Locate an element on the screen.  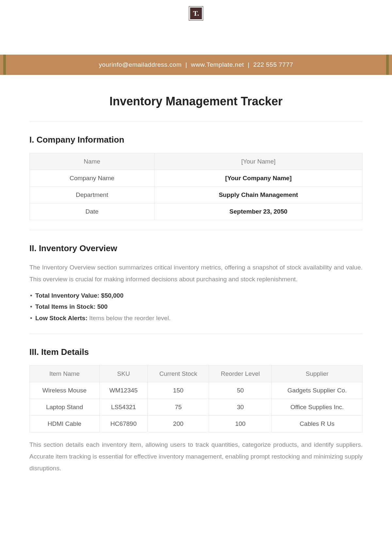
cell-stock: 150 is located at coordinates (178, 391).